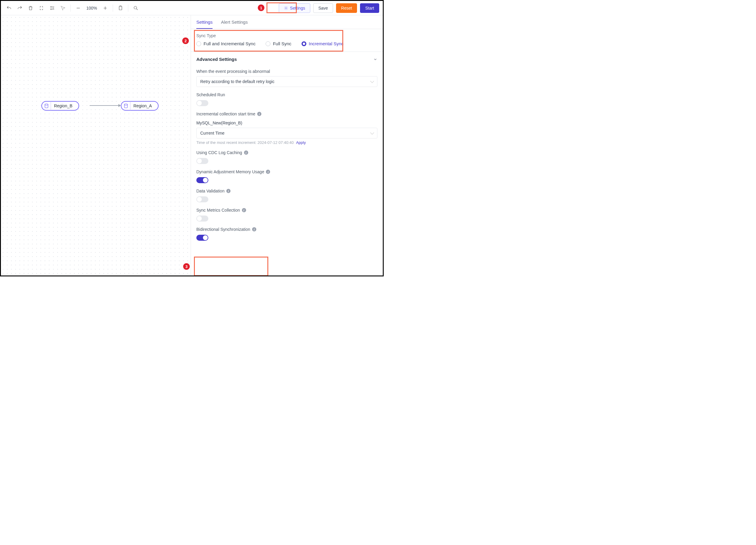 The height and width of the screenshot is (545, 756). Describe the element at coordinates (121, 8) in the screenshot. I see `clipboard-icon` at that location.